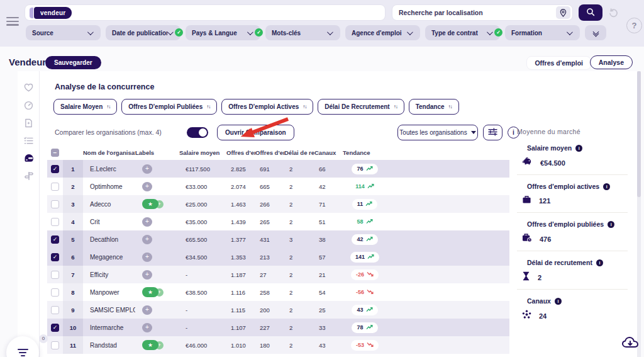 The width and height of the screenshot is (644, 357). I want to click on analyse-tab: Analyse, so click(611, 62).